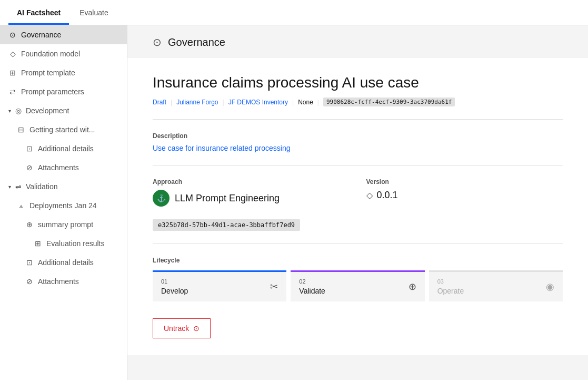  Describe the element at coordinates (358, 102) in the screenshot. I see `meta-row: Draft | Julianne Forgo | JF DEMOS Invent…` at that location.